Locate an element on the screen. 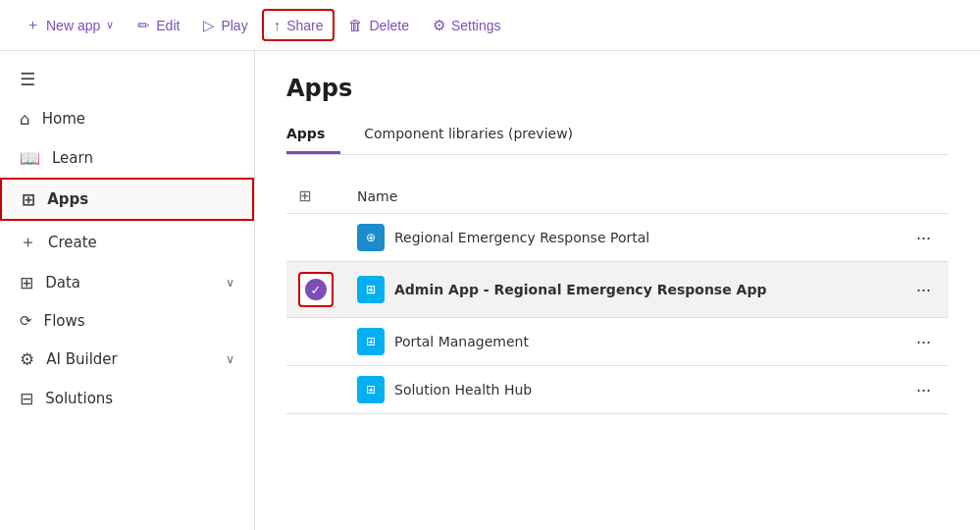 Image resolution: width=980 pixels, height=530 pixels. play-button: ▷ Play is located at coordinates (226, 26).